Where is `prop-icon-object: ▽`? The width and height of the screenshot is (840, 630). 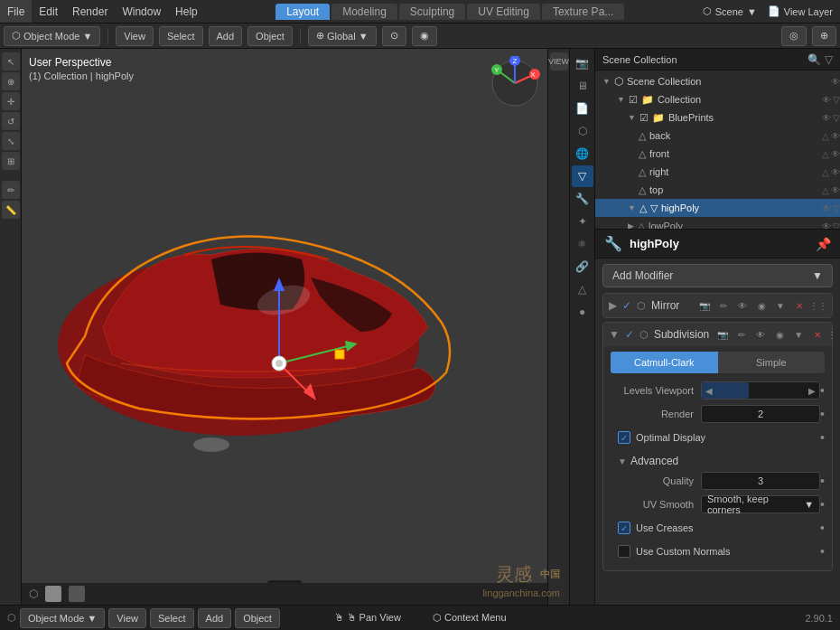
prop-icon-object: ▽ is located at coordinates (583, 176).